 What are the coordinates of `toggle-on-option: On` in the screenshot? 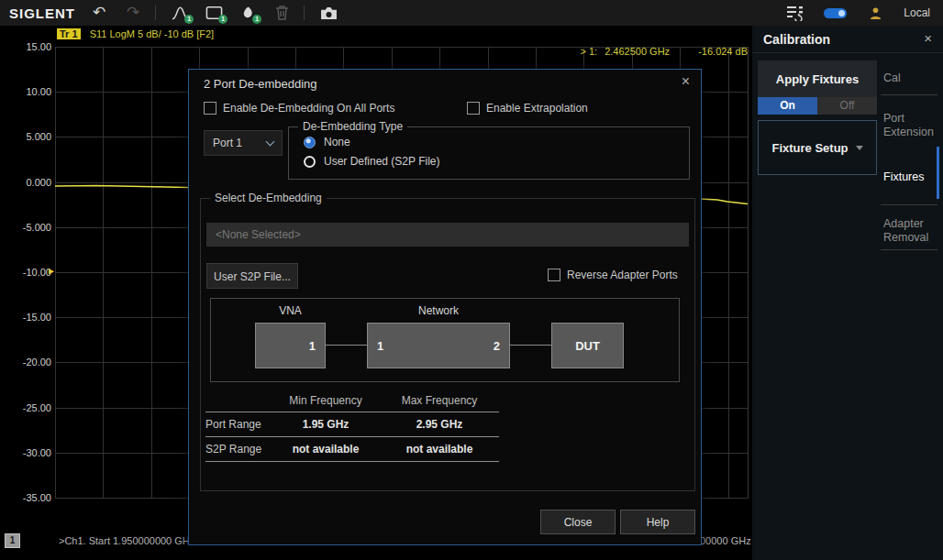 It's located at (787, 106).